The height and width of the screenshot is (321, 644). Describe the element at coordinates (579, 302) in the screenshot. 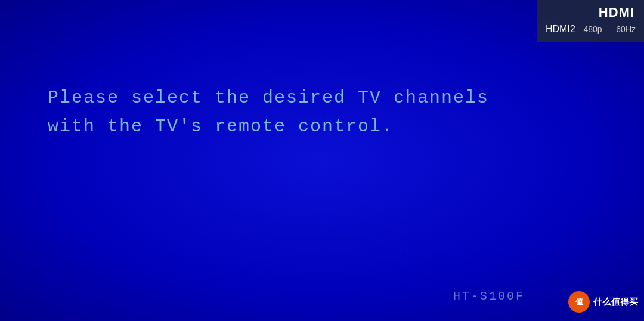

I see `watermark-icon: 值` at that location.